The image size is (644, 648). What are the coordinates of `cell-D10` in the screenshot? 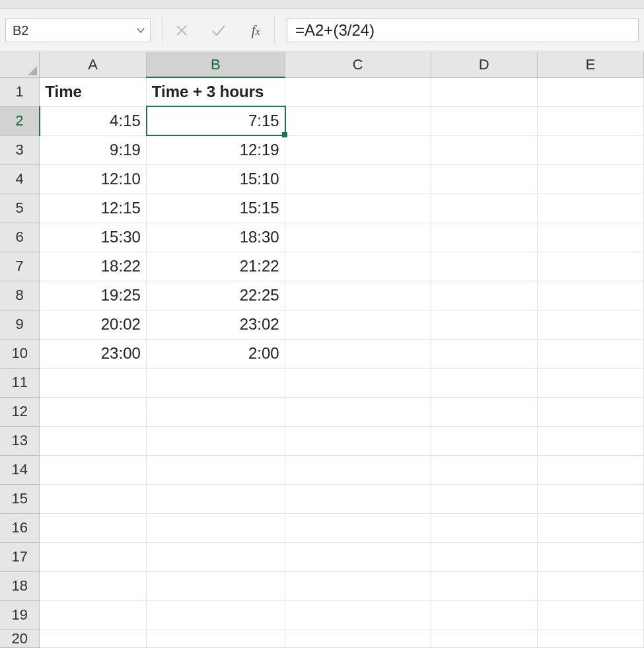 It's located at (483, 353).